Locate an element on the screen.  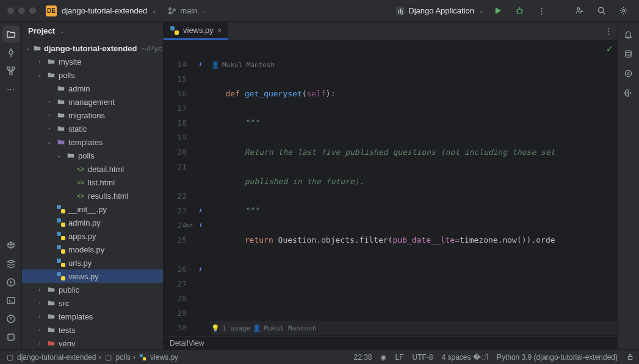
maximize-window is located at coordinates (33, 11).